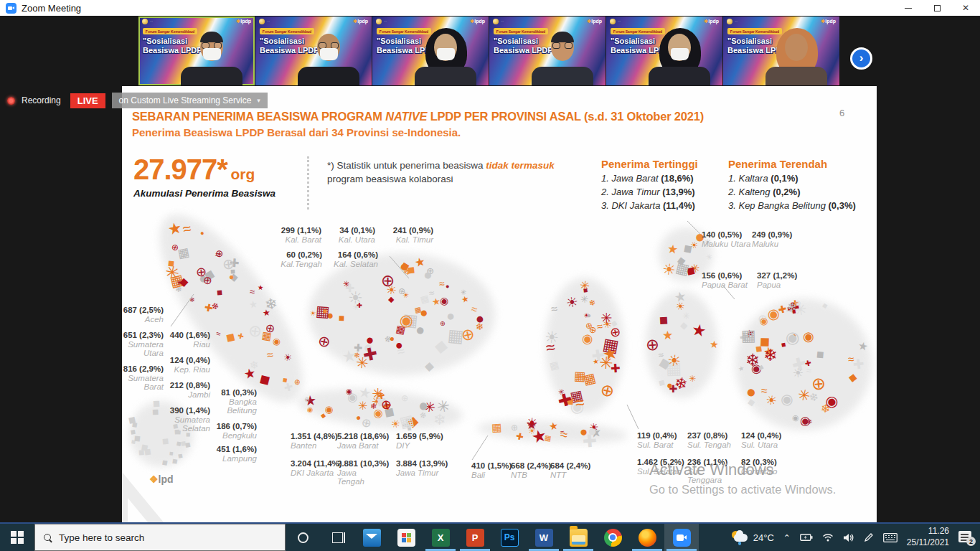 This screenshot has width=980, height=551. Describe the element at coordinates (966, 8) in the screenshot. I see `close-button: ✕` at that location.